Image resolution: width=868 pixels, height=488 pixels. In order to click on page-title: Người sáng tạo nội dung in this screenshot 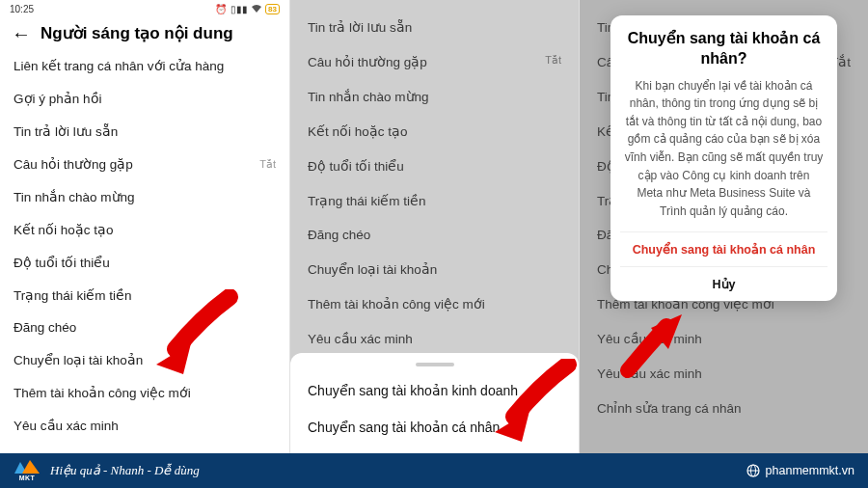, I will do `click(137, 33)`.